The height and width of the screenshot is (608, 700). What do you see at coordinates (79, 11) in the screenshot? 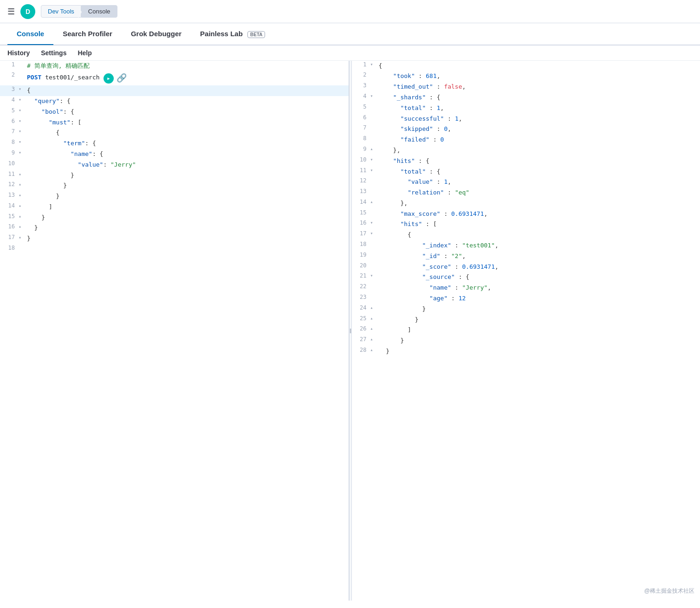
I see `breadcrumb: Dev Tools Console` at bounding box center [79, 11].